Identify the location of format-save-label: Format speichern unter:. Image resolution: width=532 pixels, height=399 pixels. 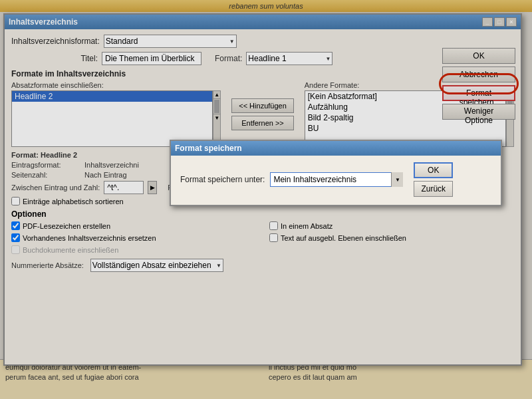
(222, 180).